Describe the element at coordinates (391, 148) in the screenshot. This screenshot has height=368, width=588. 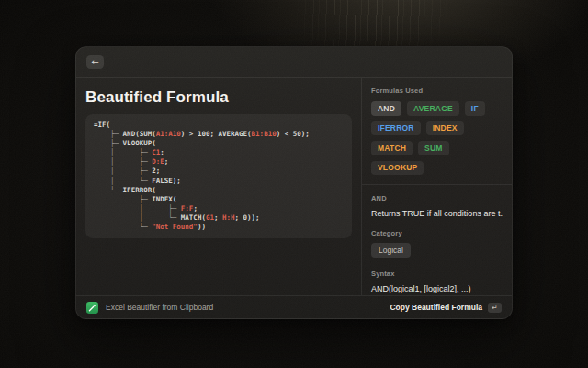
I see `formula-tag-match: MATCH` at that location.